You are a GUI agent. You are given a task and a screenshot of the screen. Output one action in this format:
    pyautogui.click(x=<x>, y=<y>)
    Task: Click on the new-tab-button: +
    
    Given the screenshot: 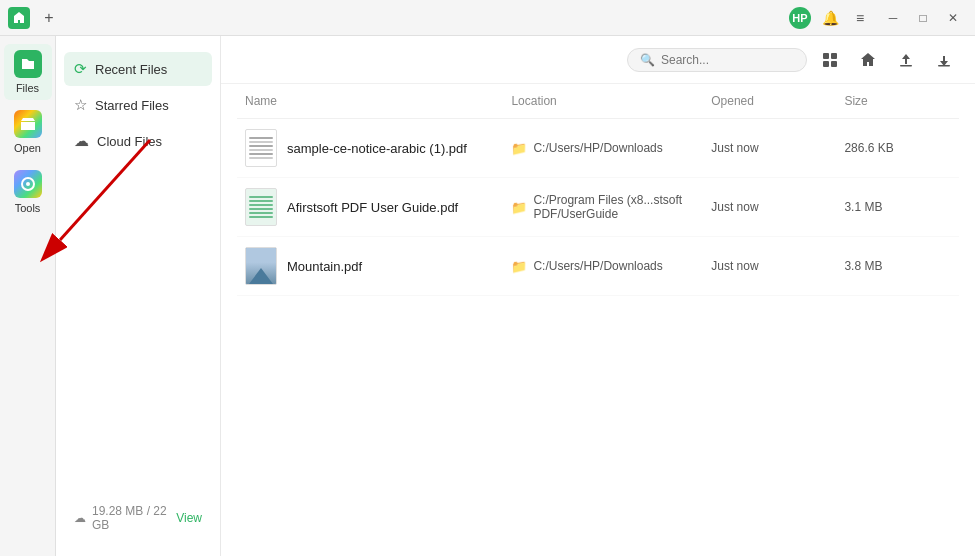 What is the action you would take?
    pyautogui.click(x=49, y=18)
    